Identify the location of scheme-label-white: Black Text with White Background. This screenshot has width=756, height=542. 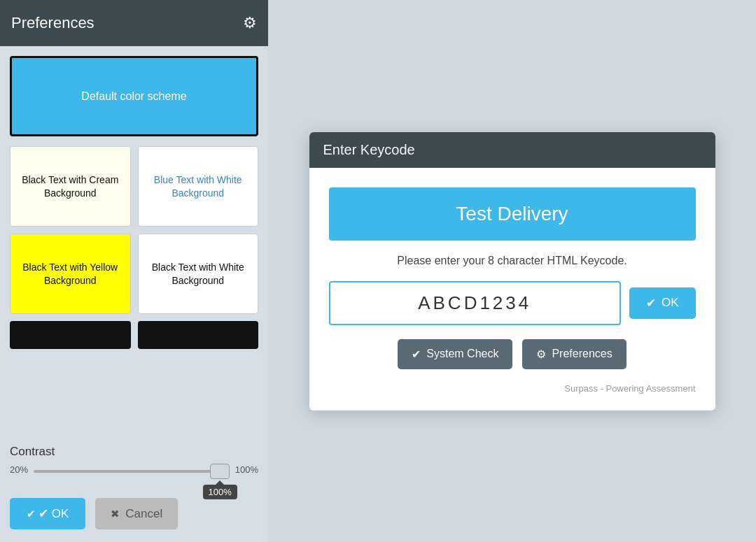
(199, 273).